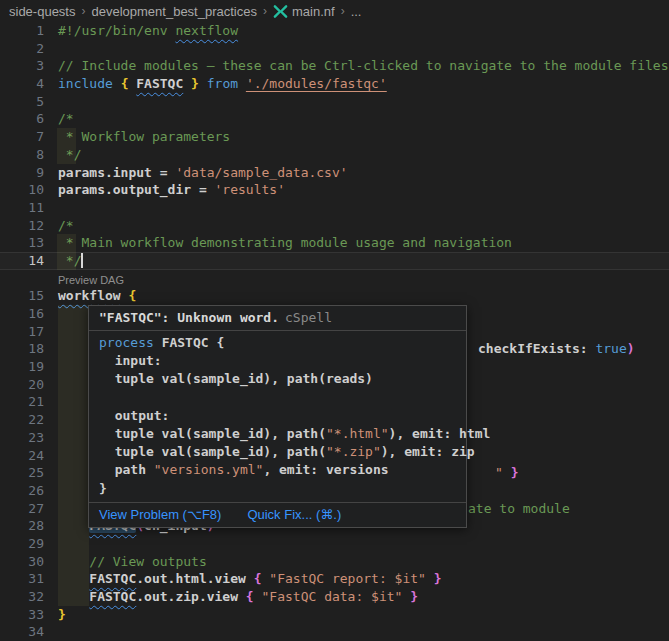 The width and height of the screenshot is (669, 641). What do you see at coordinates (334, 102) in the screenshot?
I see `code-line-5: 5` at bounding box center [334, 102].